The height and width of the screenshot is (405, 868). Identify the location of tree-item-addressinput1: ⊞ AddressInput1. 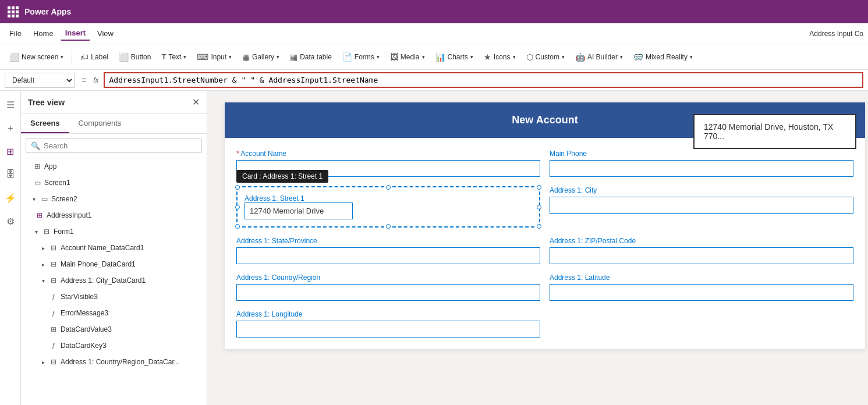
(114, 215).